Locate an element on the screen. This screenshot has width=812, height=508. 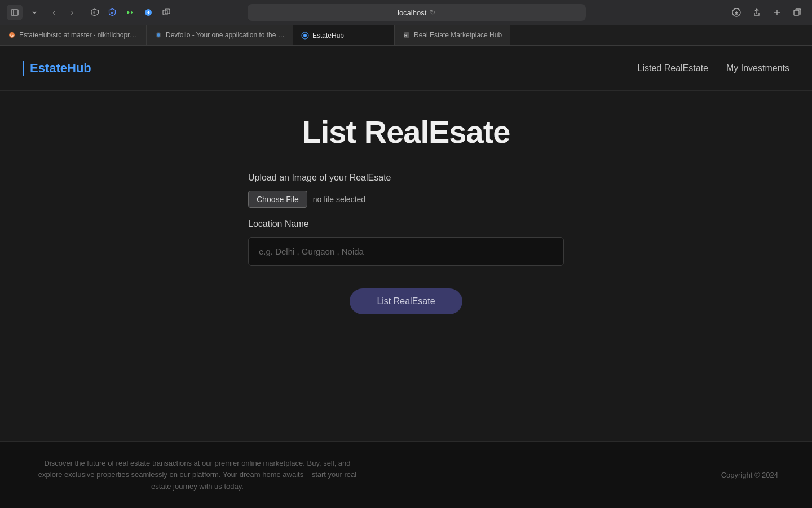
tab-marketplace-label: Real Estate Marketplace Hub is located at coordinates (458, 35).